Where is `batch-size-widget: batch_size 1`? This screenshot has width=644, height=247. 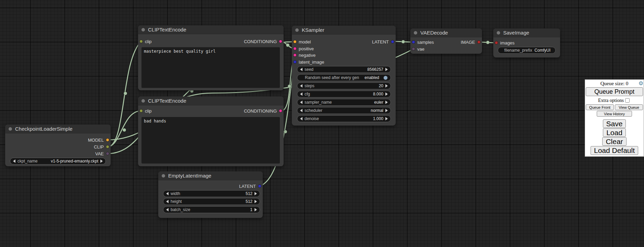
batch-size-widget: batch_size 1 is located at coordinates (212, 210).